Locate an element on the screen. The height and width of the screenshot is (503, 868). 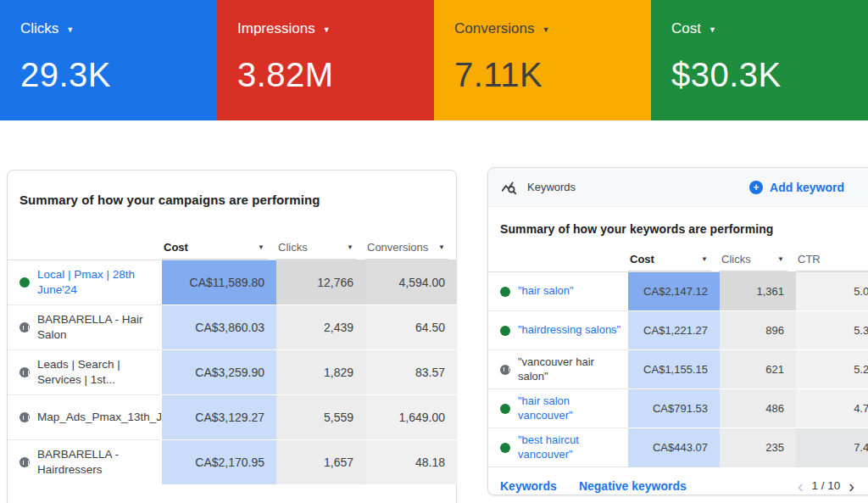
ctr-cell: 4.79% is located at coordinates (832, 409).